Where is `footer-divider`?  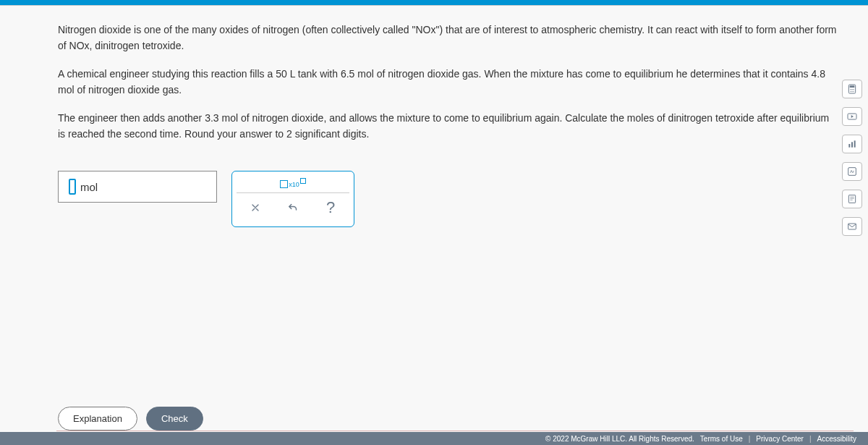 footer-divider is located at coordinates (455, 431).